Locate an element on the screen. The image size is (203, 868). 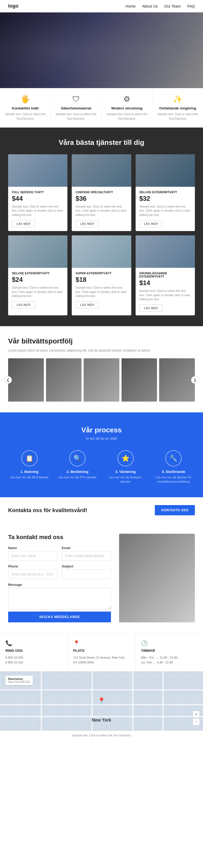
service-name-1: CHEFENS SPECIALTVÄTT is located at coordinates (101, 192).